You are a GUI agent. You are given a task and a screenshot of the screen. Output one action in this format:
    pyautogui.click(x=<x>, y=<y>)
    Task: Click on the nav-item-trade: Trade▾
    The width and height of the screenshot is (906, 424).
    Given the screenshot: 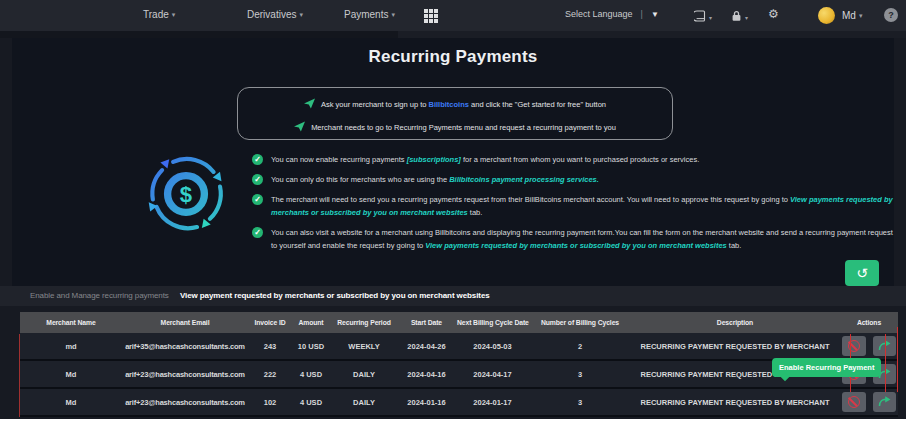 What is the action you would take?
    pyautogui.click(x=159, y=14)
    